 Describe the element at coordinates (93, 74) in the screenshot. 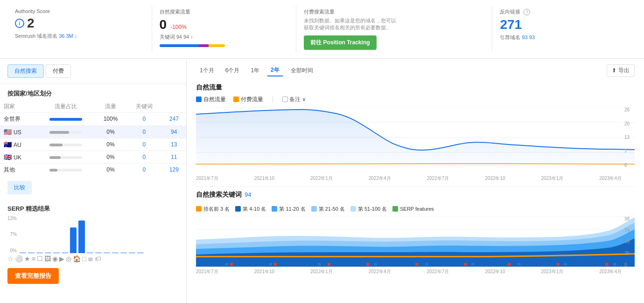

I see `tab-bar: 自然搜索 付费` at that location.